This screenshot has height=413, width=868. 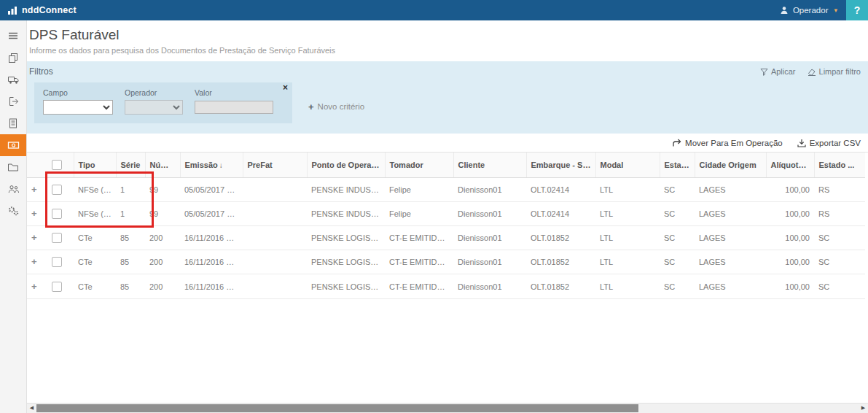 I want to click on table-row: + NFSe (OS) 1 99 05/05/2017 16:11 PENSKE…, so click(x=446, y=190).